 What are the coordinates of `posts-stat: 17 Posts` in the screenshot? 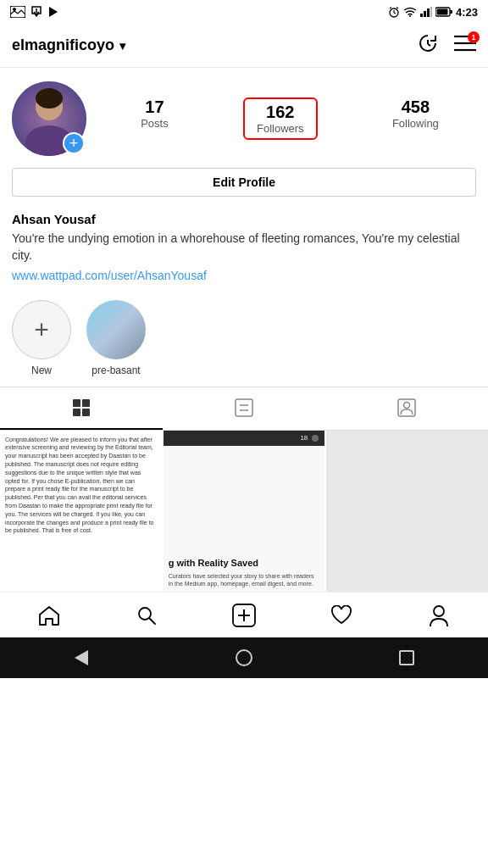 It's located at (154, 119).